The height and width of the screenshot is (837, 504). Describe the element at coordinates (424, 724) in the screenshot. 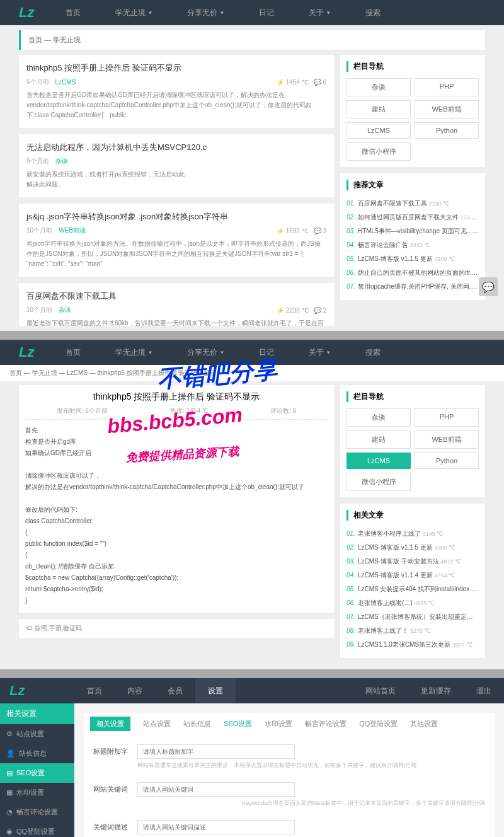

I see `tab-other: 其他设置` at that location.